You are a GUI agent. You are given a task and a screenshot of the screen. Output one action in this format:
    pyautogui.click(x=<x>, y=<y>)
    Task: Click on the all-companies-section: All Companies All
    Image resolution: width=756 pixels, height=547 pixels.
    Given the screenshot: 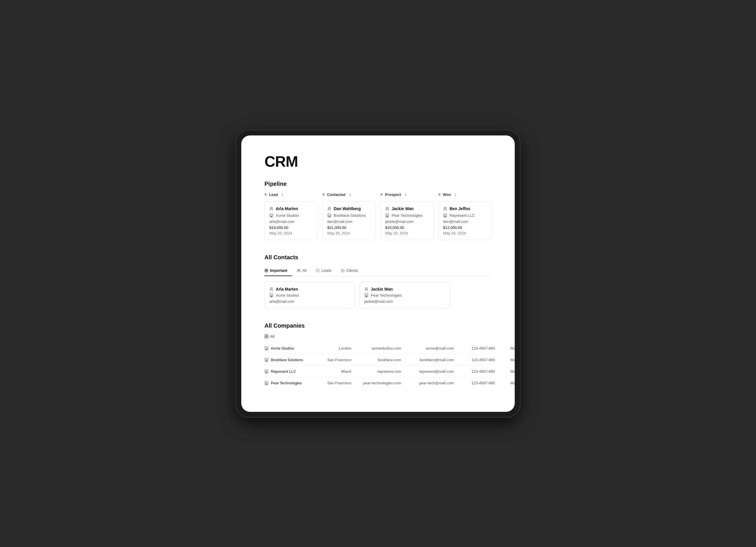 What is the action you would take?
    pyautogui.click(x=378, y=356)
    